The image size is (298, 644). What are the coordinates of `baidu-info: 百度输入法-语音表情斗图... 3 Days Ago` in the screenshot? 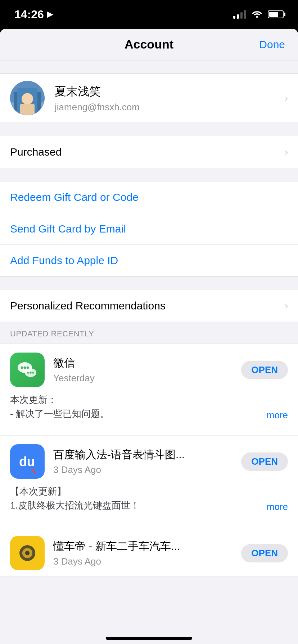 It's located at (147, 461).